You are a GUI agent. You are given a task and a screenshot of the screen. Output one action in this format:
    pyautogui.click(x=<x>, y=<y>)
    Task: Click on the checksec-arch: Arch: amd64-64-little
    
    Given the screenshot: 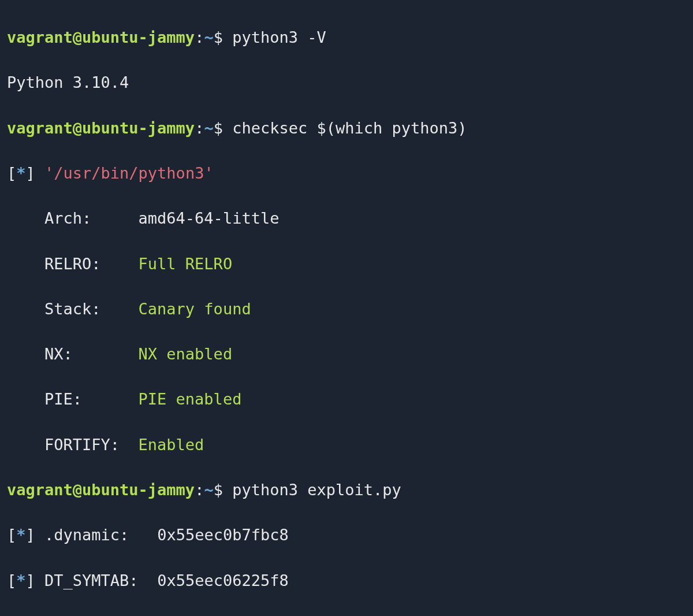 What is the action you would take?
    pyautogui.click(x=346, y=218)
    